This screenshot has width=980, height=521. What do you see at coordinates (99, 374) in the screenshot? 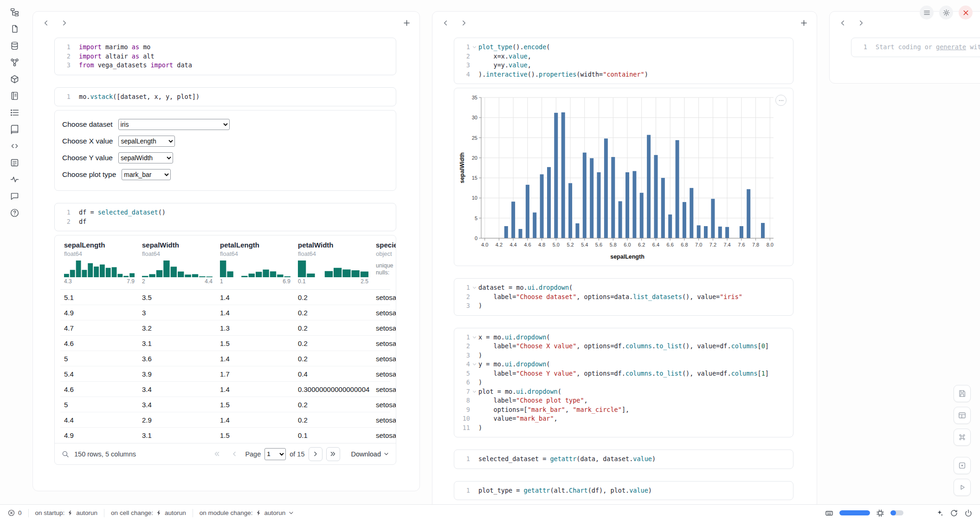
I see `table-cell: 5.4` at bounding box center [99, 374].